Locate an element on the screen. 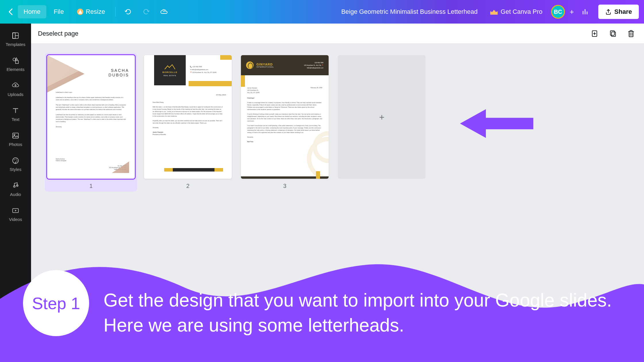 Image resolution: width=644 pixels, height=362 pixels. sidebar-item-label: Styles is located at coordinates (16, 170).